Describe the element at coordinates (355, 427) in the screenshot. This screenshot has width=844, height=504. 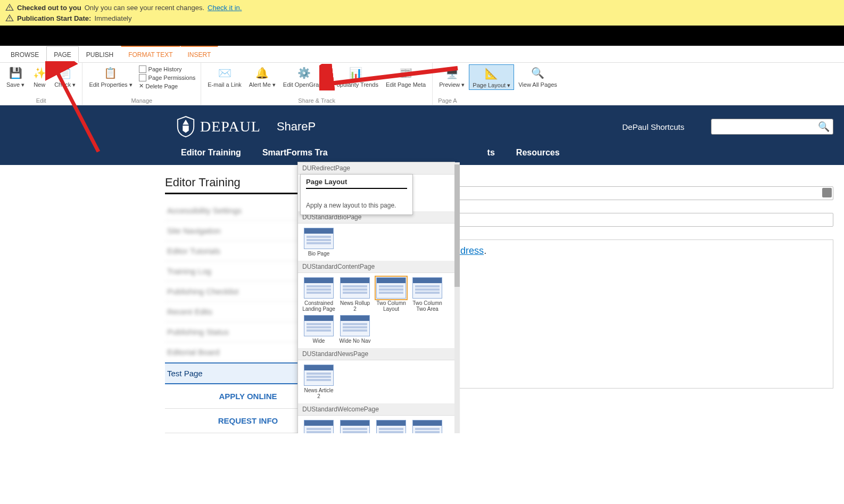
I see `layout-home-2: Home Page 2` at that location.